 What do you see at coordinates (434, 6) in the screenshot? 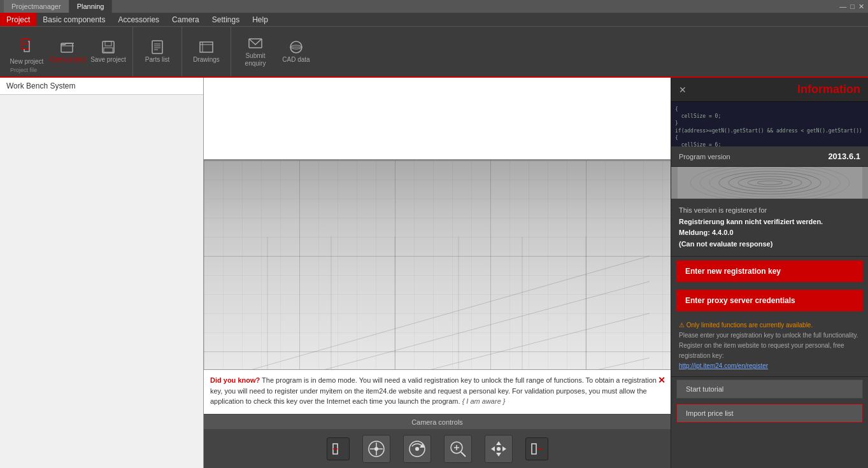
I see `title-bar: Projectmanager Planning — □ ✕` at bounding box center [434, 6].